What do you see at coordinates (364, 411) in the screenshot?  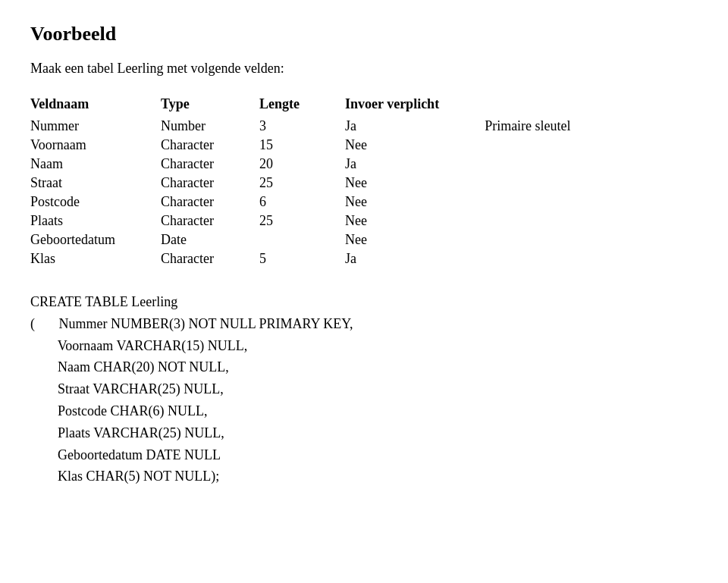 I see `code-line: Postcode CHAR(6) NULL,` at bounding box center [364, 411].